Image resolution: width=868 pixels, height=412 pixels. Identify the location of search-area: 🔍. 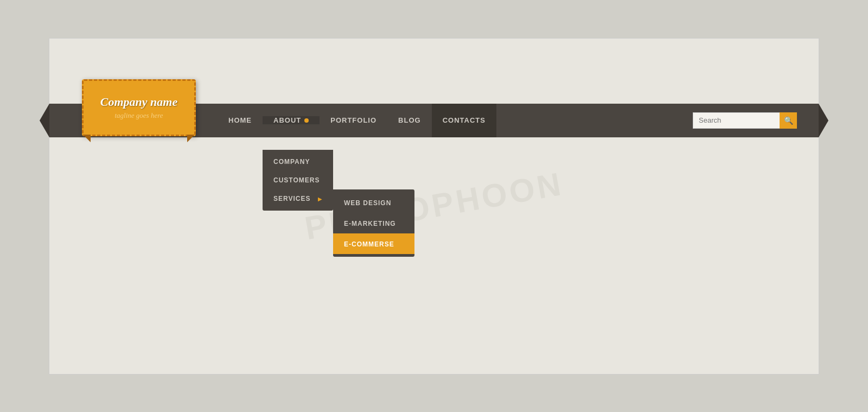
(745, 121).